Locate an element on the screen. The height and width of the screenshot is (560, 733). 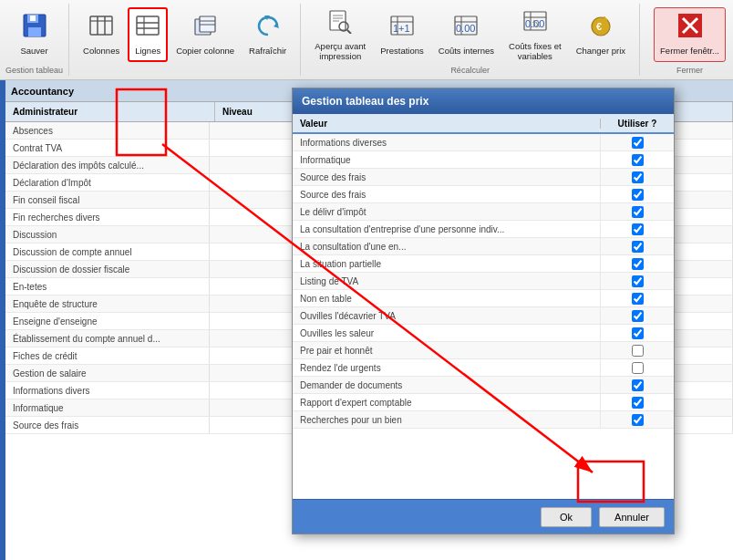
couts-fixes-button: 0.00 fx Coûts fixes etvariables is located at coordinates (535, 35).